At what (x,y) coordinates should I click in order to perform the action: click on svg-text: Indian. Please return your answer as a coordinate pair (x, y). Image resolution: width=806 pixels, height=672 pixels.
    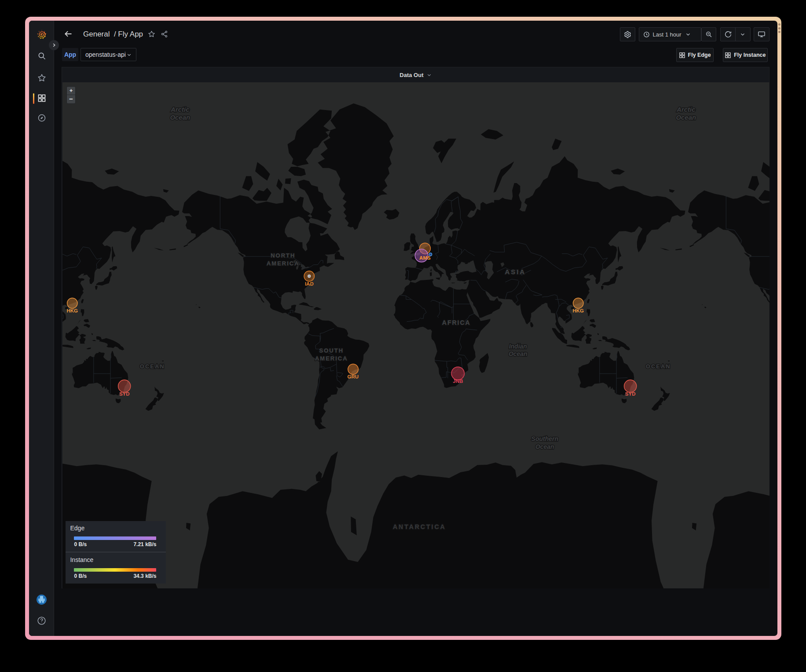
    Looking at the image, I should click on (517, 346).